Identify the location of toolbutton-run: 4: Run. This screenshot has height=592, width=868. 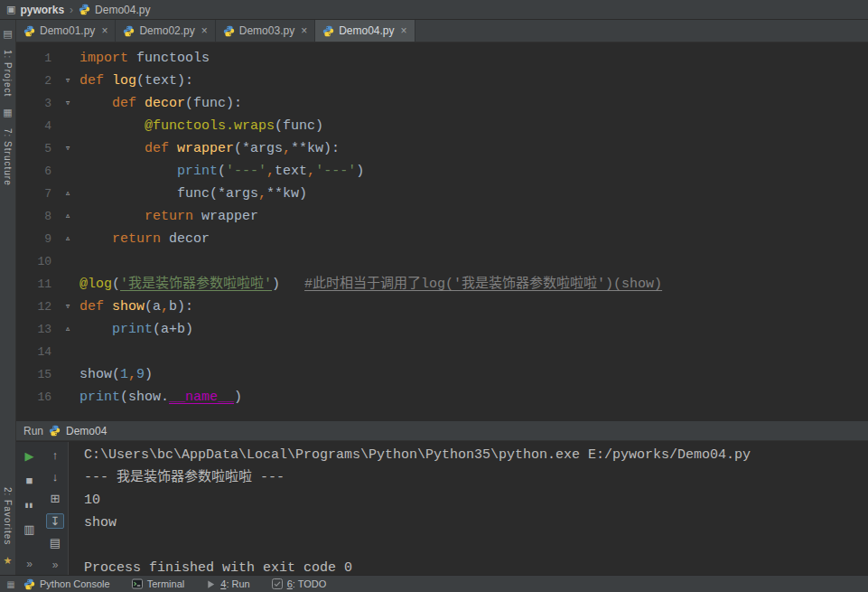
(228, 584).